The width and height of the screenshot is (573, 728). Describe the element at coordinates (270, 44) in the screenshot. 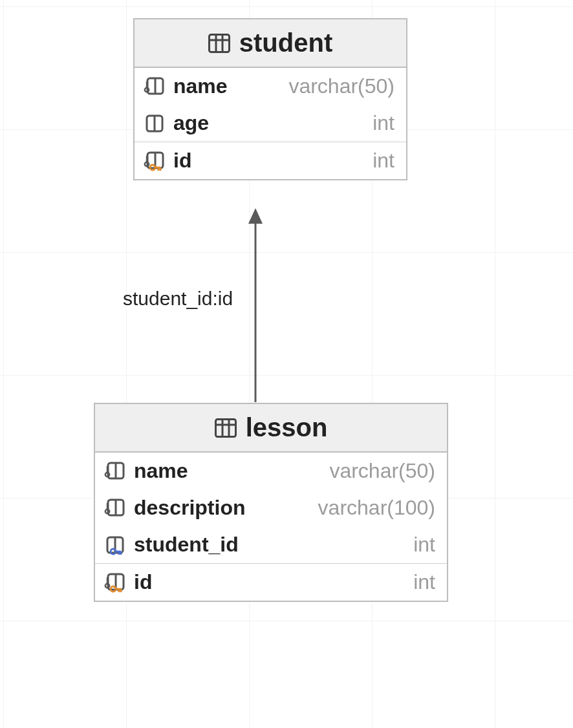

I see `entity-header: student` at that location.